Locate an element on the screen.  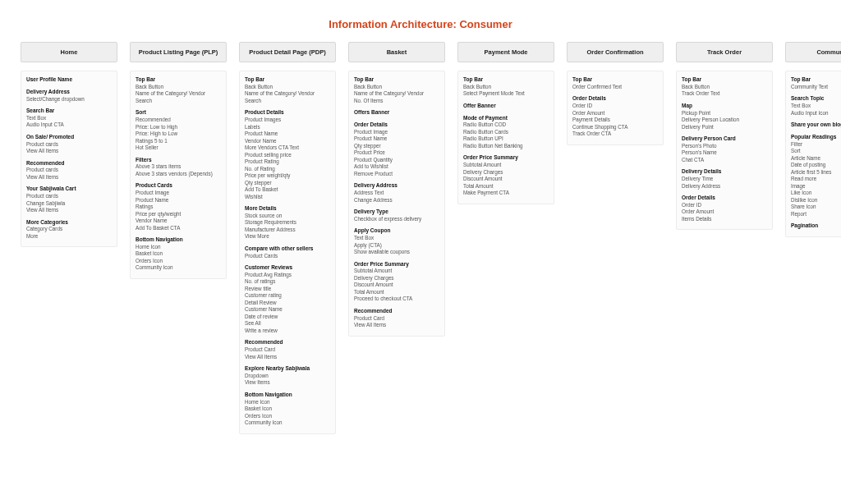
group-title: Offers Banner is located at coordinates (397, 113).